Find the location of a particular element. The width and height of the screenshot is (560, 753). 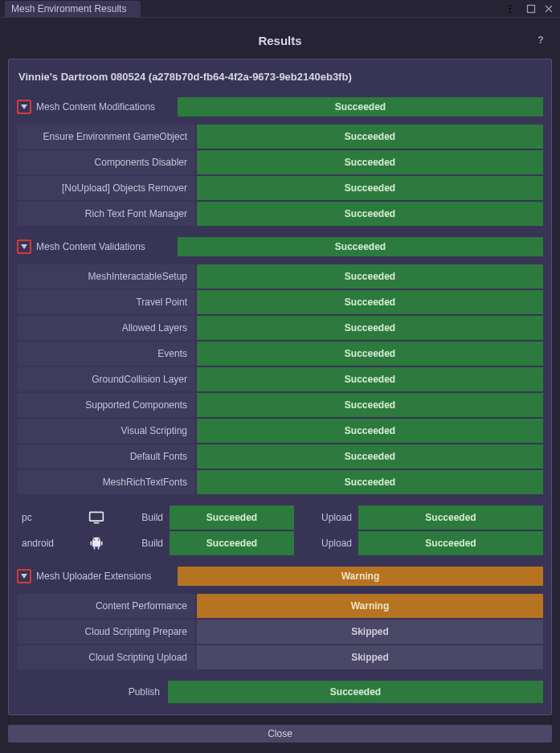

row-label: GroundCollision Layer is located at coordinates (106, 379).